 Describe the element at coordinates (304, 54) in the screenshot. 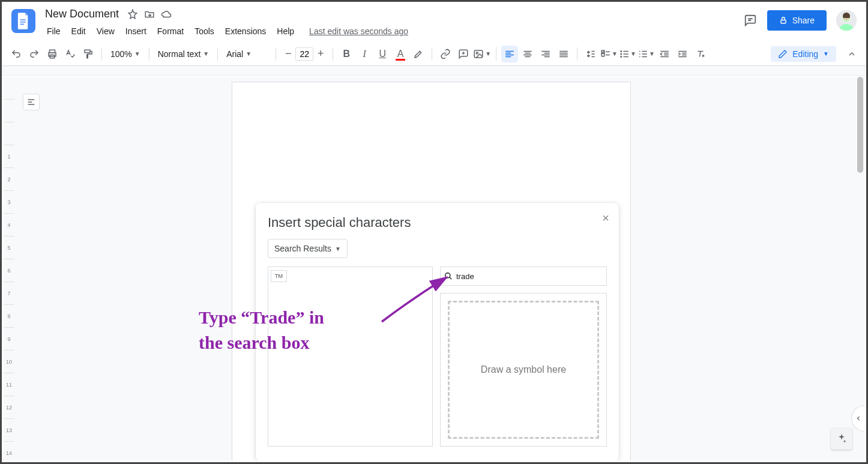

I see `font-size-input` at that location.